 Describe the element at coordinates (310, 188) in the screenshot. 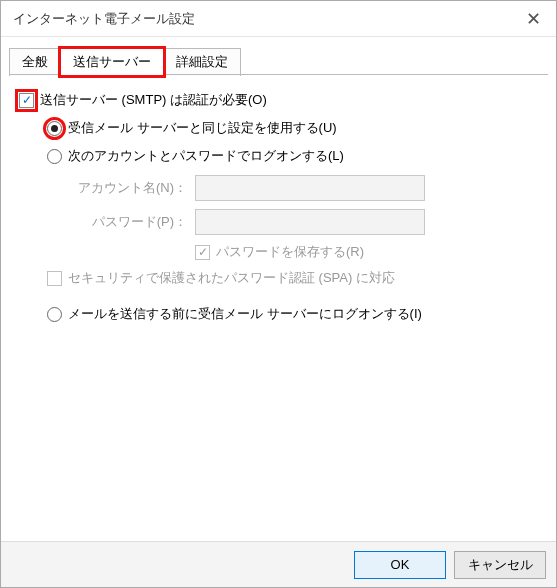

I see `account-name-field` at that location.